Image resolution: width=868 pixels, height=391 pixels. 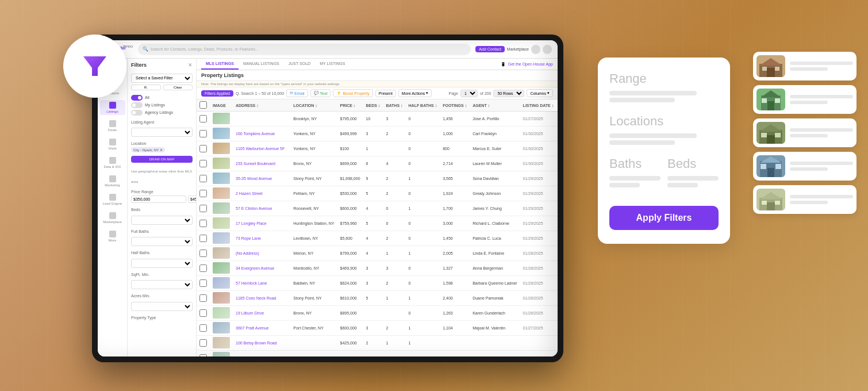 What do you see at coordinates (415, 93) in the screenshot?
I see `more-actions-button: More Actions ▾` at bounding box center [415, 93].